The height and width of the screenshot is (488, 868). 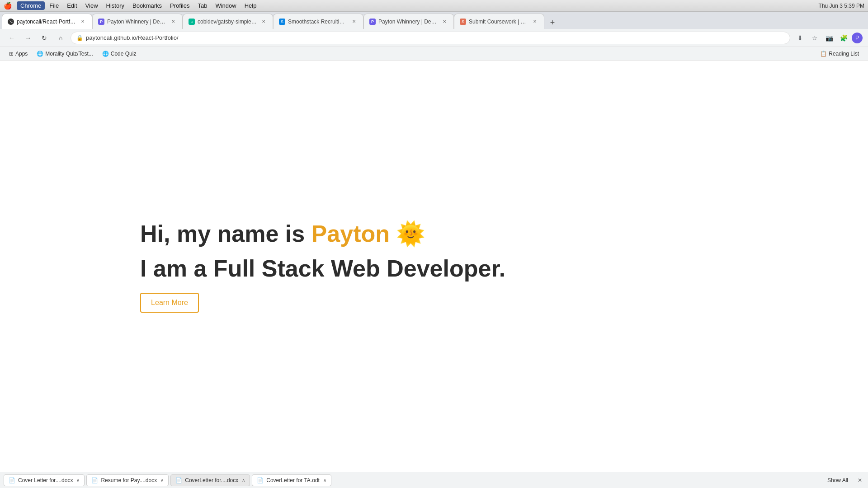 What do you see at coordinates (212, 480) in the screenshot?
I see `download-label-3: CoverLetter for....docx` at bounding box center [212, 480].